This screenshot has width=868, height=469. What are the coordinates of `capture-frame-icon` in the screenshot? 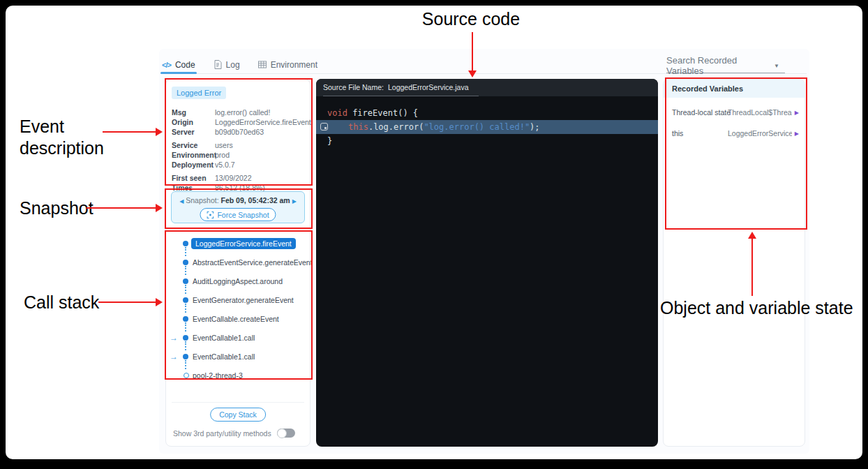 It's located at (210, 215).